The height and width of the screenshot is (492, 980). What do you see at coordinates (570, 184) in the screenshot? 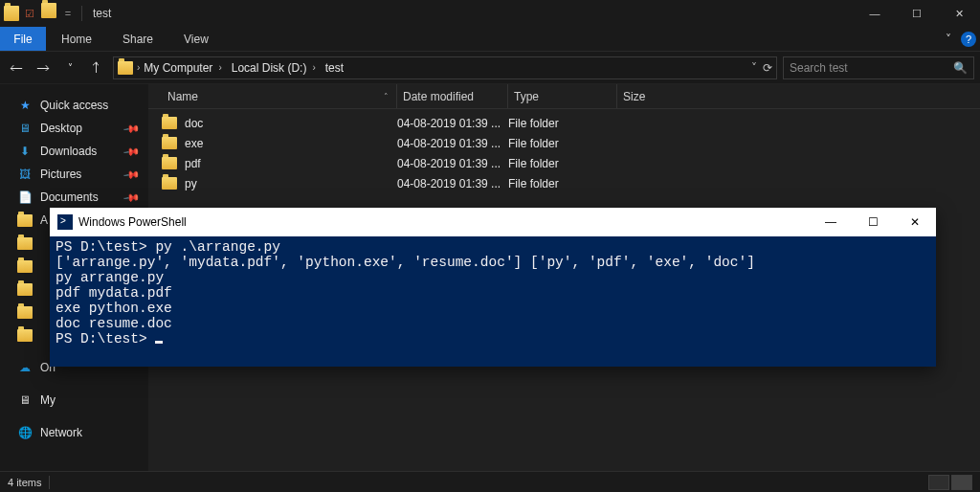
I see `table-row: py04-08-2019 01:39 ...File folder` at bounding box center [570, 184].